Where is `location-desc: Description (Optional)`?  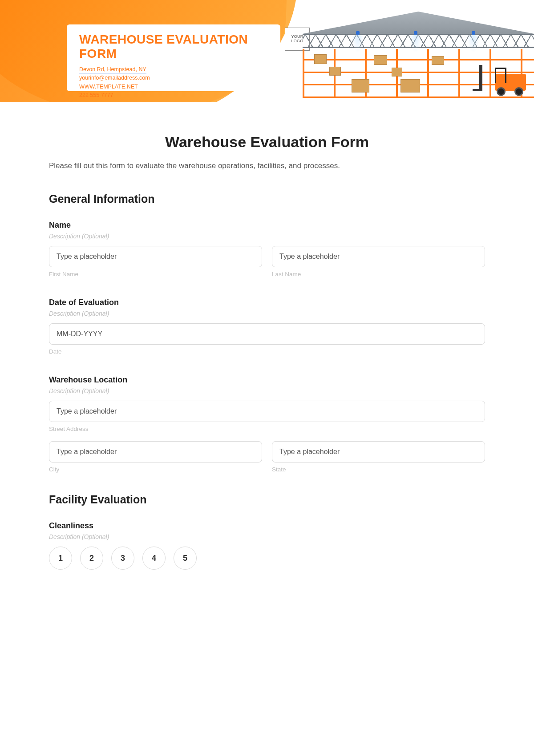
location-desc: Description (Optional) is located at coordinates (267, 391).